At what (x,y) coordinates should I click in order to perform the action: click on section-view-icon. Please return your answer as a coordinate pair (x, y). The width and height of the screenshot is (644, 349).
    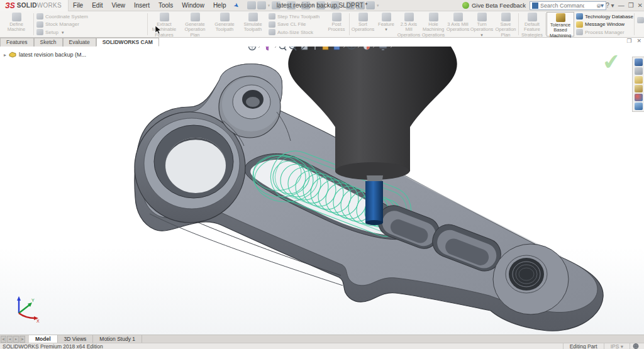
    Looking at the image, I should click on (304, 48).